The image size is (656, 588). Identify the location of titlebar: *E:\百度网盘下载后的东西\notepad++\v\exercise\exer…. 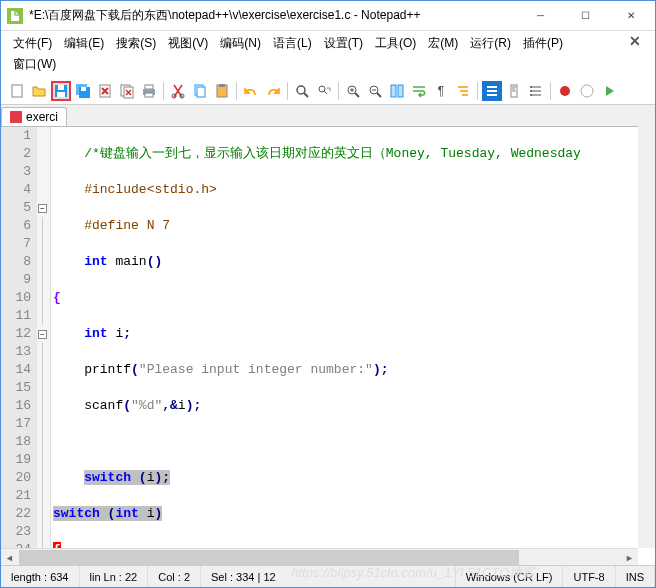
(328, 16).